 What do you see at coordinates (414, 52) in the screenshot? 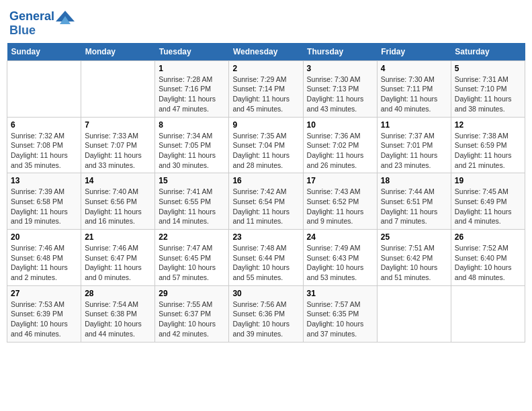
I see `weekday-header-friday: Friday` at bounding box center [414, 52].